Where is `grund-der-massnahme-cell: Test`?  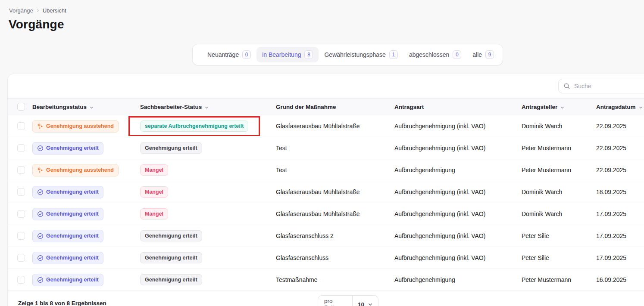 grund-der-massnahme-cell: Test is located at coordinates (335, 148).